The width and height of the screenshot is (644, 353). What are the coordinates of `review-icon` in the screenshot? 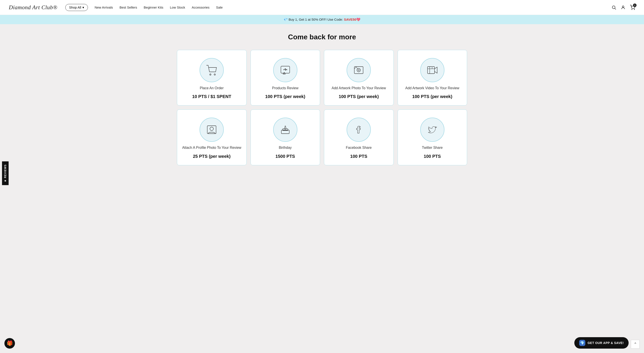 It's located at (285, 70).